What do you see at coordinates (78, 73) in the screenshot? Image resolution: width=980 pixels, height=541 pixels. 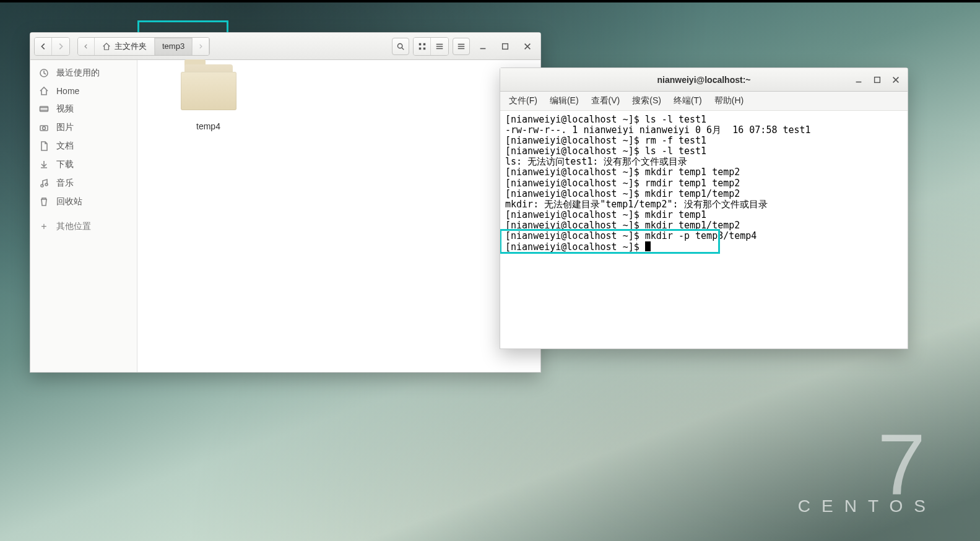 I see `sidebar-item-label: 最近使用的` at bounding box center [78, 73].